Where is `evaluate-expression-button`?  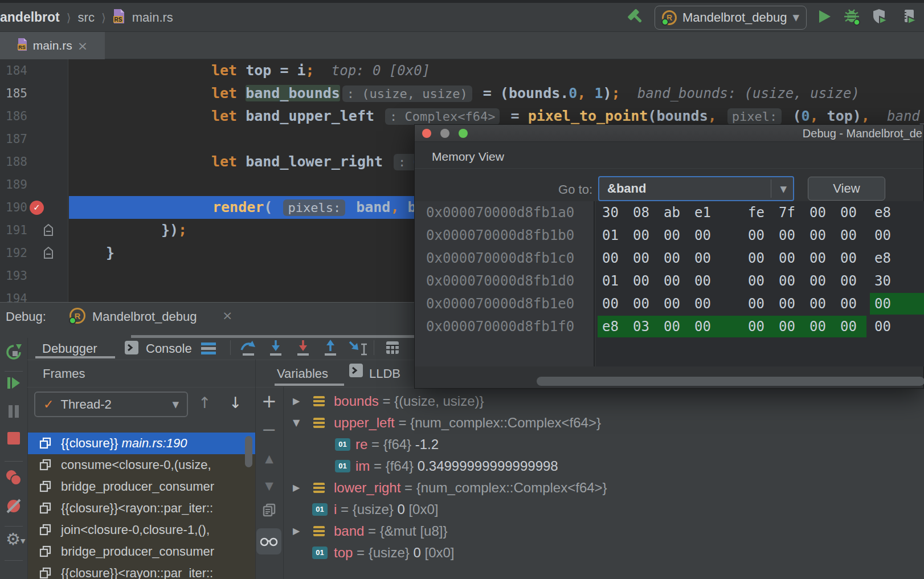
evaluate-expression-button is located at coordinates (393, 349).